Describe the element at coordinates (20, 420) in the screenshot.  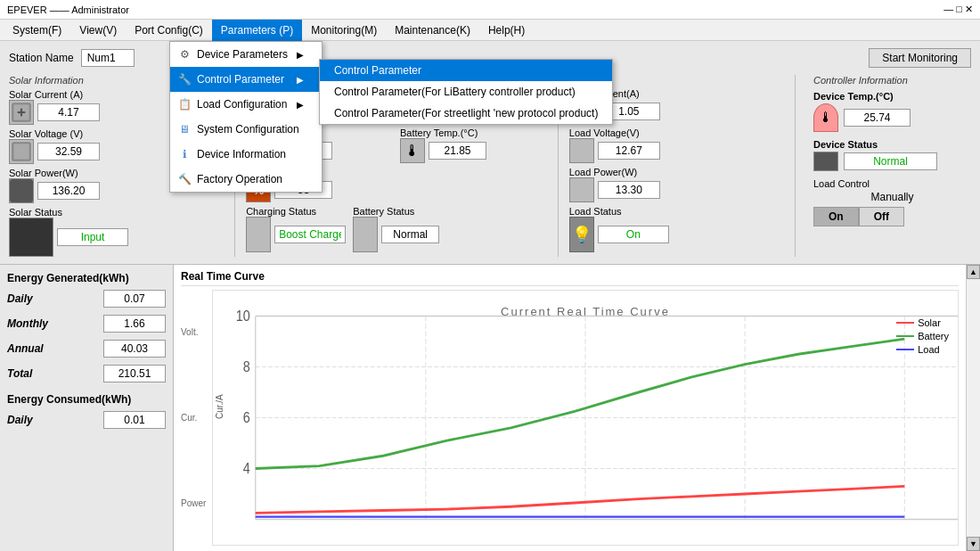
I see `energy-consumed-daily-label: Daily` at that location.